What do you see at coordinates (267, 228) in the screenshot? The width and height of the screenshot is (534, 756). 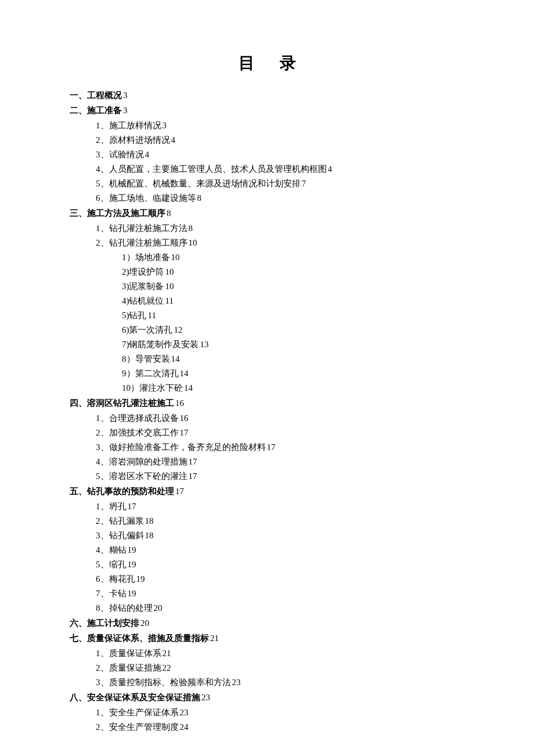 I see `toc-entry: 1、钻孔灌注桩施工方法8` at bounding box center [267, 228].